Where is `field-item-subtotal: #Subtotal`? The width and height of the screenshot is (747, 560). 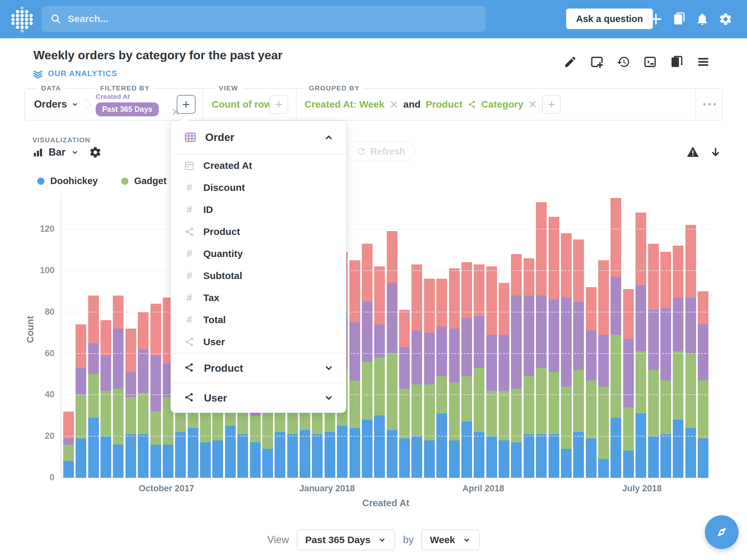
field-item-subtotal: #Subtotal is located at coordinates (258, 276).